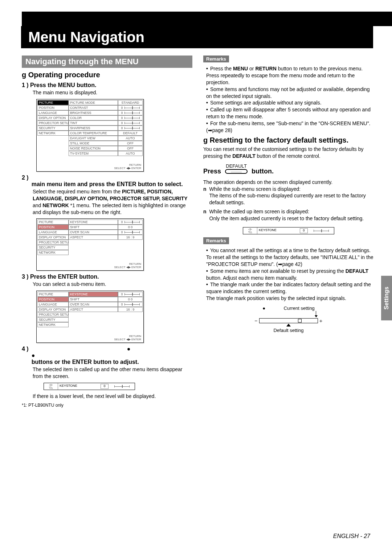 The image size is (392, 554). What do you see at coordinates (107, 405) in the screenshot?
I see `footnote: *1: PT-LB90NTU only` at bounding box center [107, 405].